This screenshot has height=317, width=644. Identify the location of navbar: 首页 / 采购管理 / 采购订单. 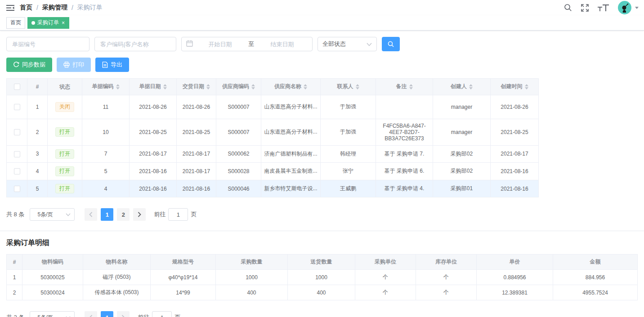
(322, 8).